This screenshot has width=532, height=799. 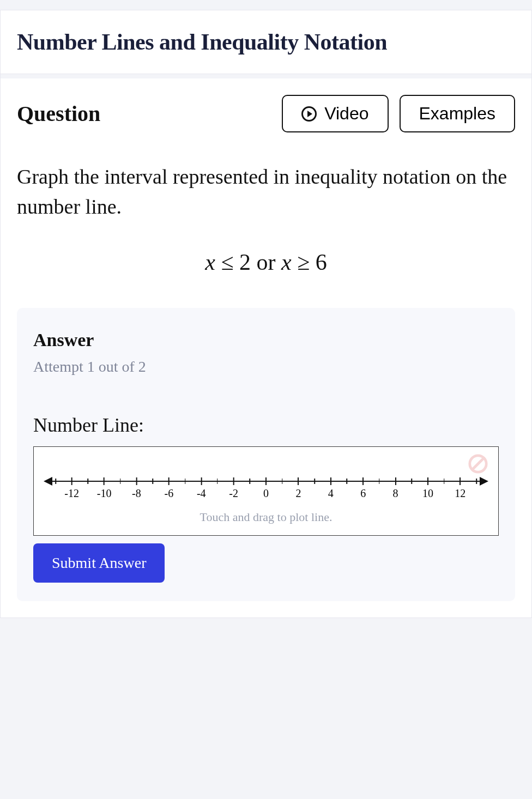 I want to click on tick-label: 6, so click(x=363, y=494).